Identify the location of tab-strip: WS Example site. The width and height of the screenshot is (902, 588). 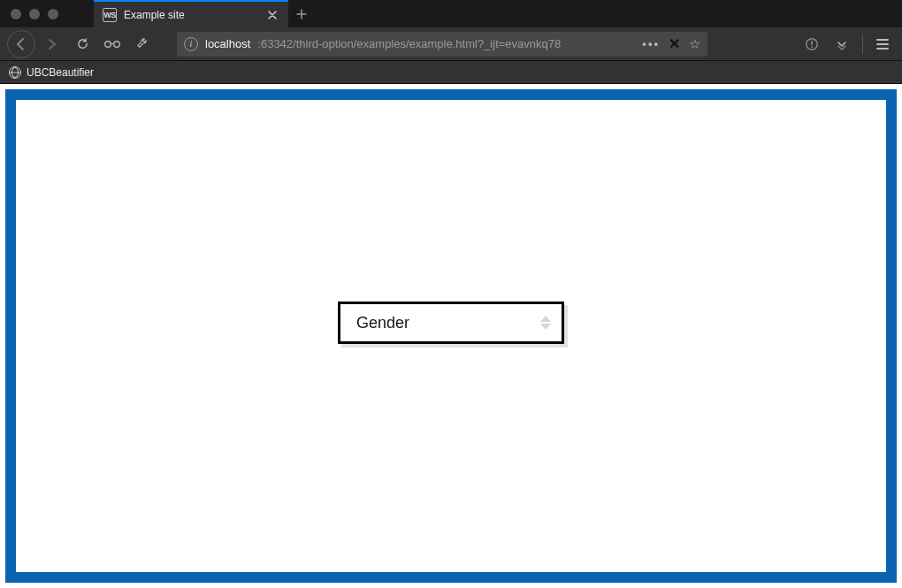
(451, 14).